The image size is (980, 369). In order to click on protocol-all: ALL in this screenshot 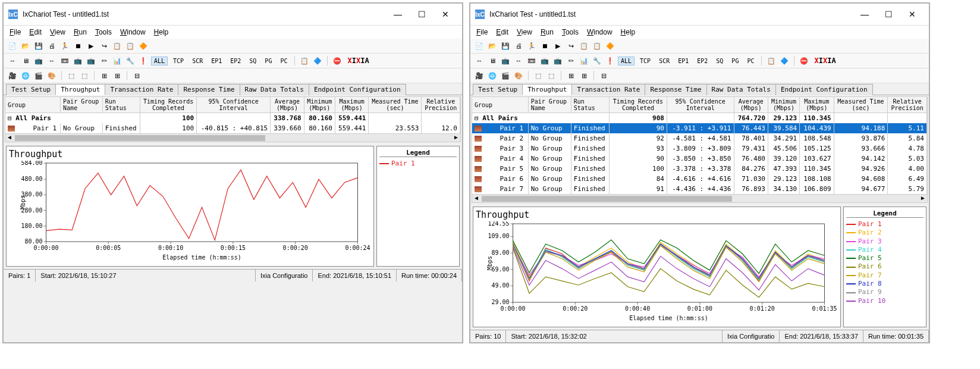, I will do `click(626, 61)`.